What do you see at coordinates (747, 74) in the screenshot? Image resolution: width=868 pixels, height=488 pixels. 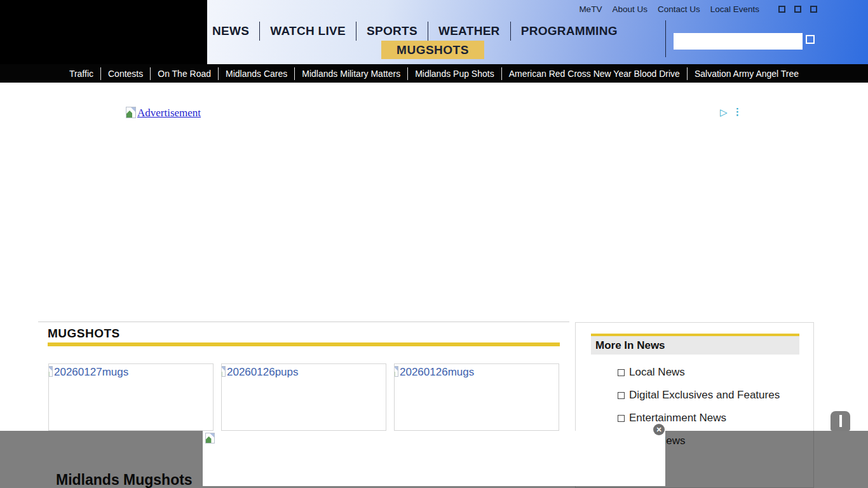 I see `secondary-nav-angel-tree: Salvation Army Angel Tree` at bounding box center [747, 74].